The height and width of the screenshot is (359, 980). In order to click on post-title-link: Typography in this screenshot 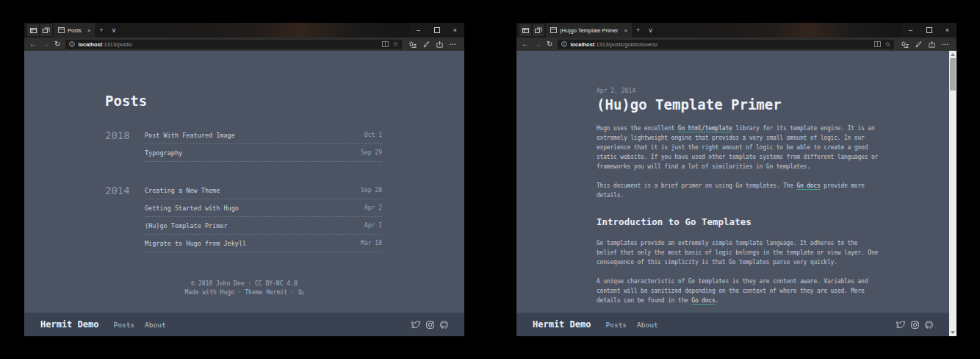, I will do `click(163, 153)`.